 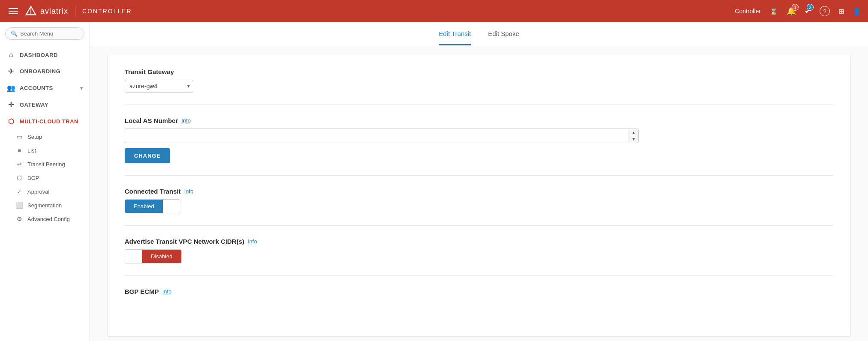 I want to click on sidebar-item-onboarding: ✈ ONBOARDING, so click(x=45, y=71).